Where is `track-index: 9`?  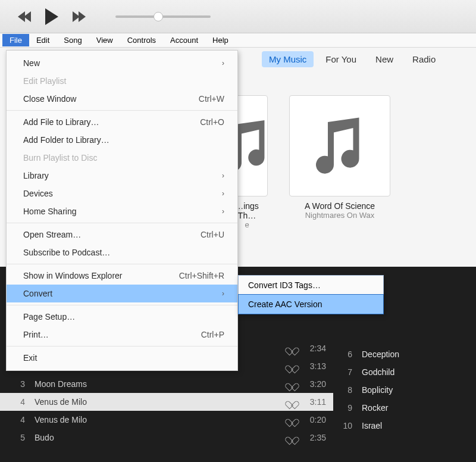
track-index: 9 is located at coordinates (346, 408).